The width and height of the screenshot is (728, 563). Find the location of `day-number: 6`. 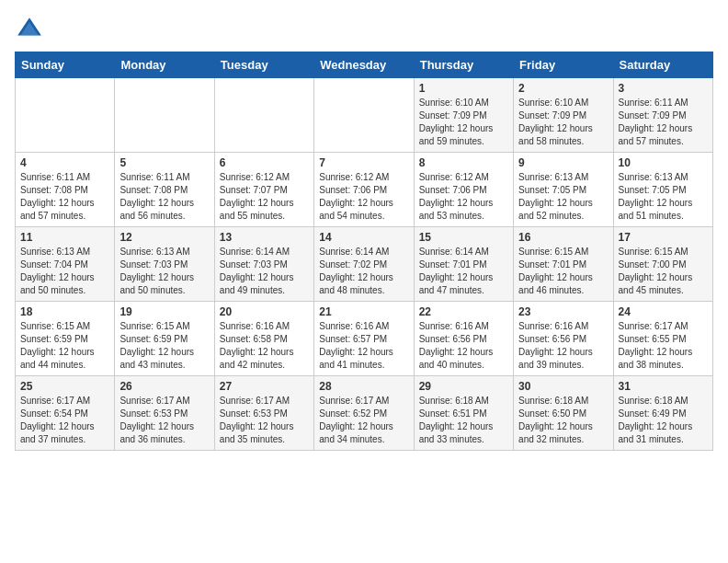

day-number: 6 is located at coordinates (265, 163).